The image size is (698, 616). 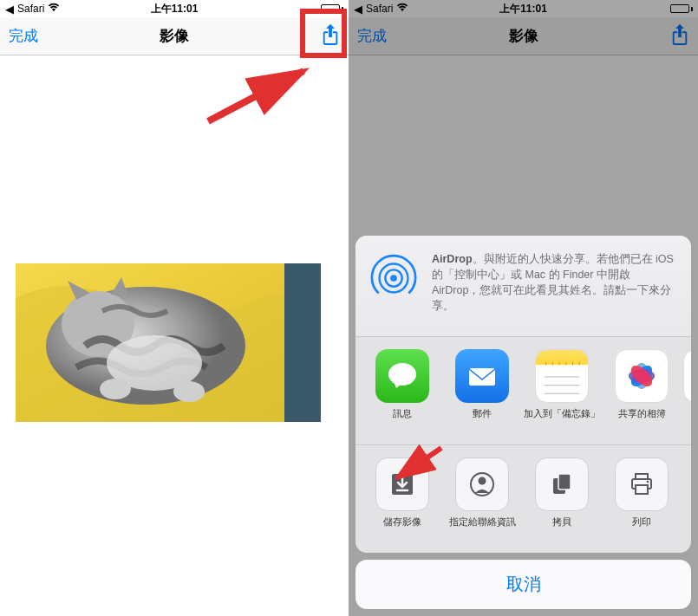 What do you see at coordinates (524, 390) in the screenshot?
I see `share-apps-row: 訊息 郵件 加入到「備忘錄」` at bounding box center [524, 390].